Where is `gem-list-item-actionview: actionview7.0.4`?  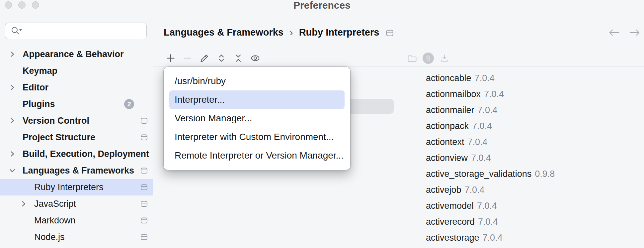 gem-list-item-actionview: actionview7.0.4 is located at coordinates (490, 158).